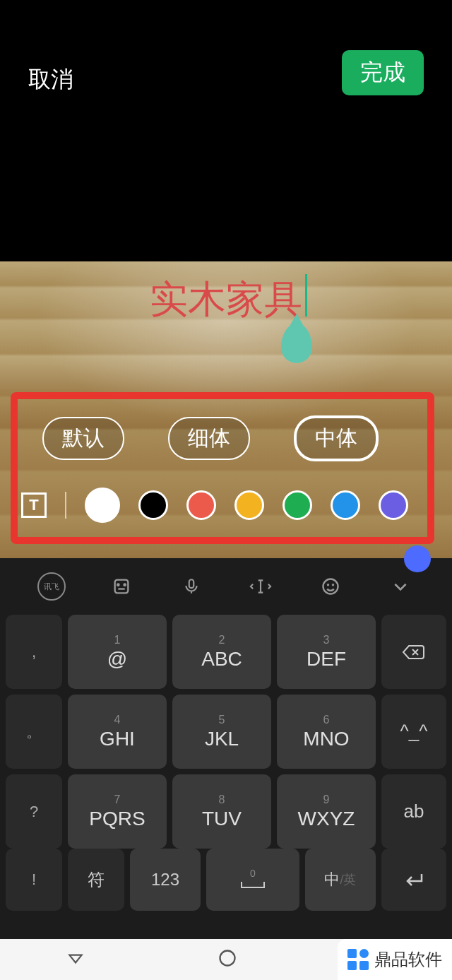  I want to click on font-thin-button: 细体, so click(209, 438).